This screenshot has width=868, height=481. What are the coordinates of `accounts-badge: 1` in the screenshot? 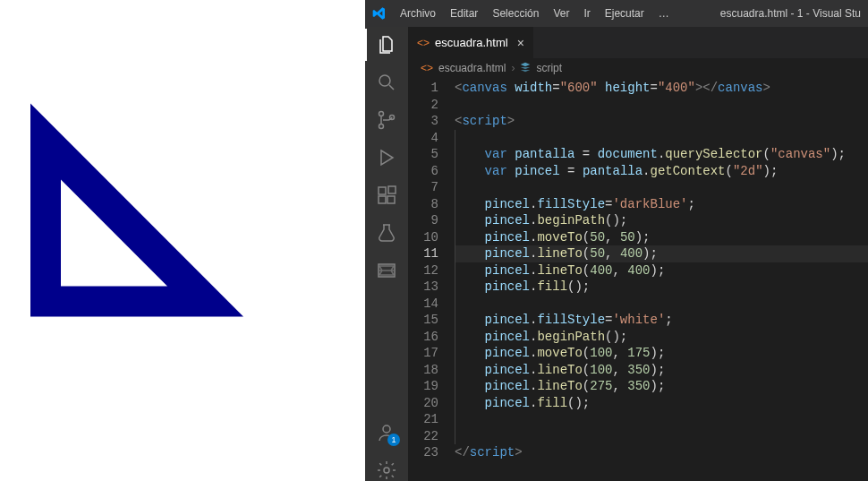 It's located at (394, 440).